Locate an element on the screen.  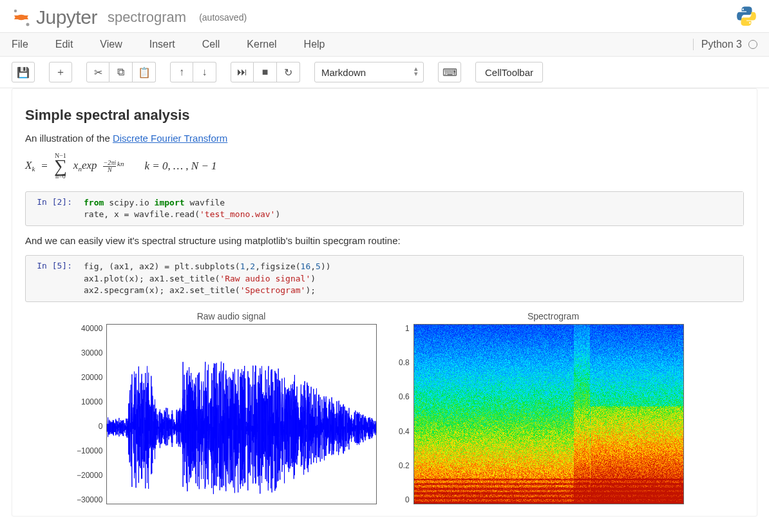
code-input: from scipy.io import wavfile rate, x = w… is located at coordinates (410, 209).